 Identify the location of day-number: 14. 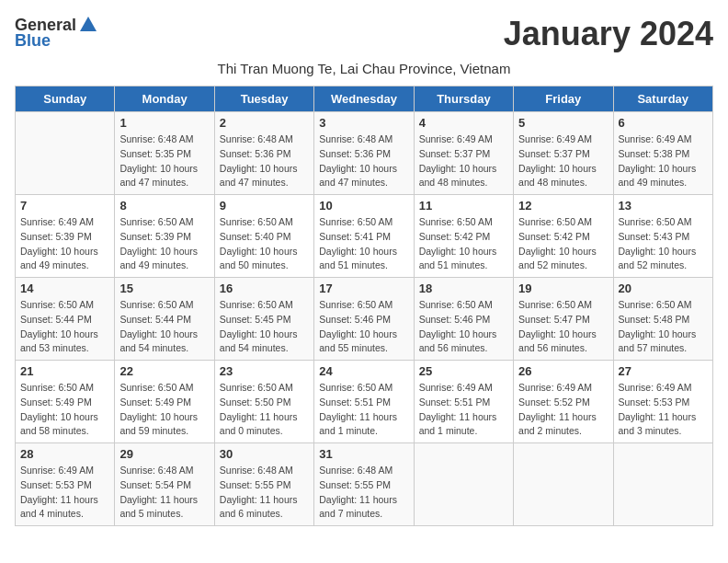
(64, 289).